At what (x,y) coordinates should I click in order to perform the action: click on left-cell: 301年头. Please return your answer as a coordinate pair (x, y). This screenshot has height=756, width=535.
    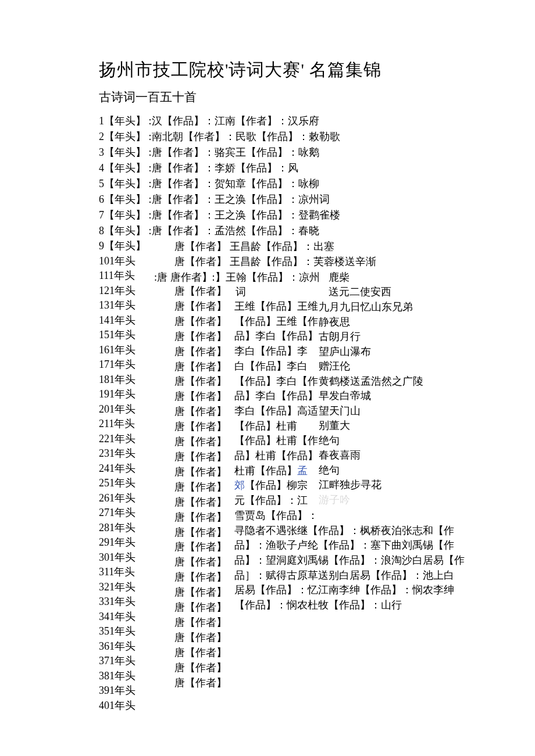
    Looking at the image, I should click on (122, 558).